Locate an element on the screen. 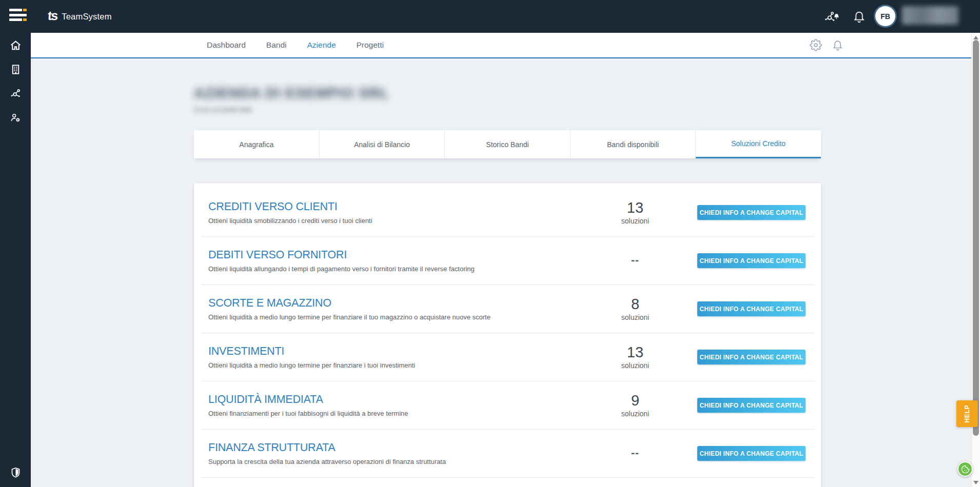 This screenshot has height=487, width=980. solution-row: FINANZA STRUTTURATA Supporta la crescita… is located at coordinates (507, 454).